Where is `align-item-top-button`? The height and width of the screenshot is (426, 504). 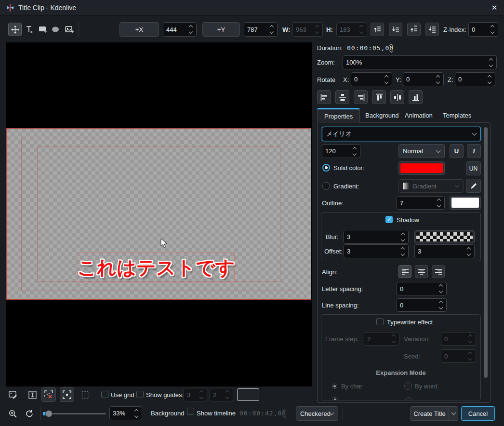 align-item-top-button is located at coordinates (379, 97).